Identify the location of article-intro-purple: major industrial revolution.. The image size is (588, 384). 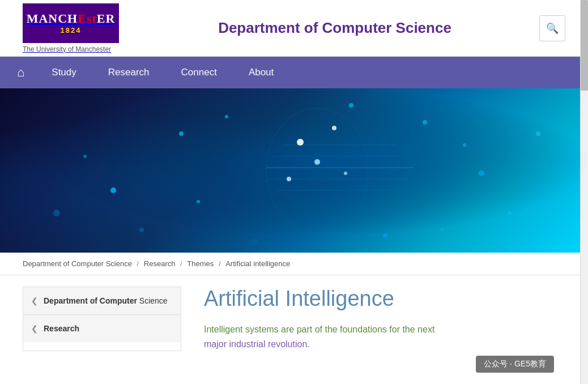
(257, 344).